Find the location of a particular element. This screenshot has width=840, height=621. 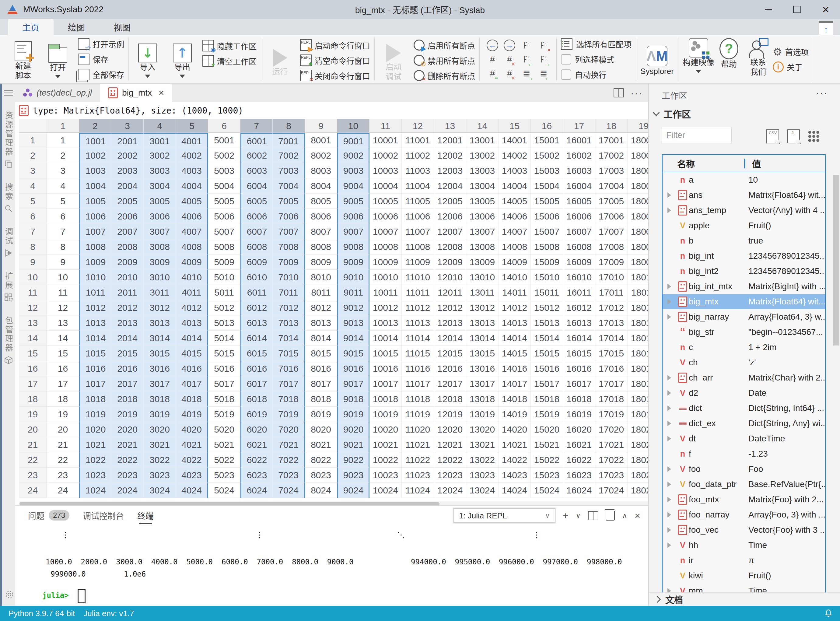

matrix-cell: 2024 is located at coordinates (127, 490).